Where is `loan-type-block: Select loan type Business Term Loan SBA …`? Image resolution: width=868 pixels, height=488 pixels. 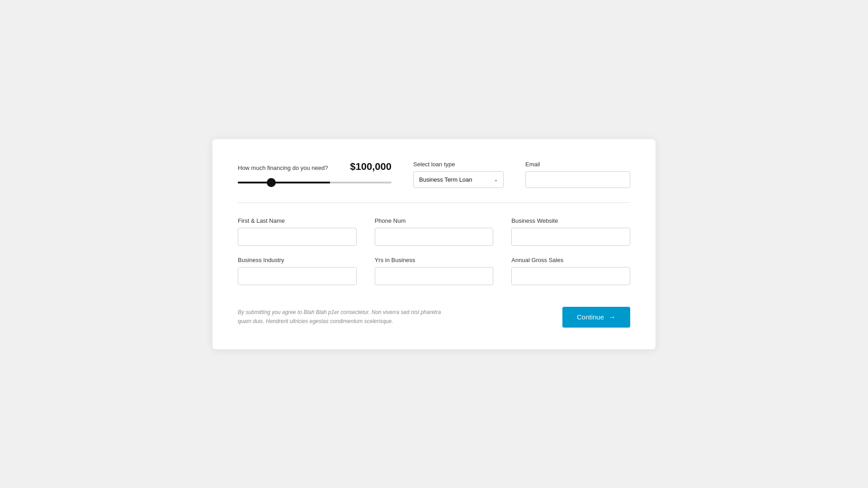 loan-type-block: Select loan type Business Term Loan SBA … is located at coordinates (458, 174).